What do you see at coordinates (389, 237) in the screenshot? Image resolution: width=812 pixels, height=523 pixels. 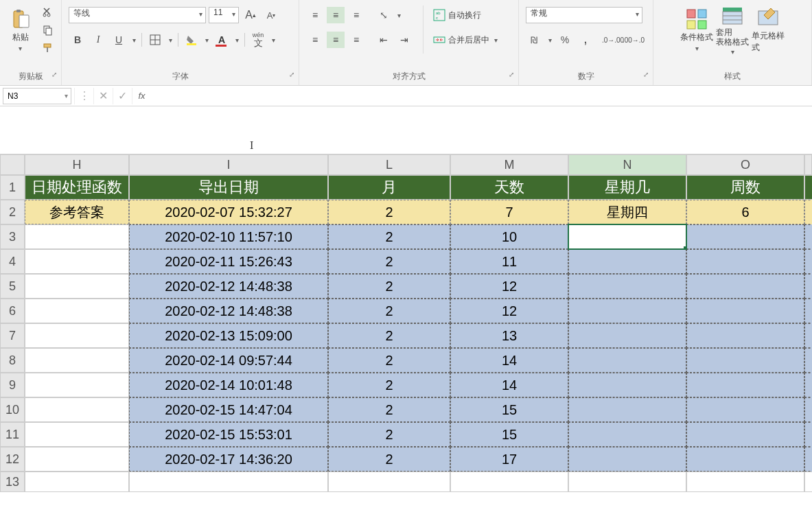 I see `cell-L3: 2` at bounding box center [389, 237].